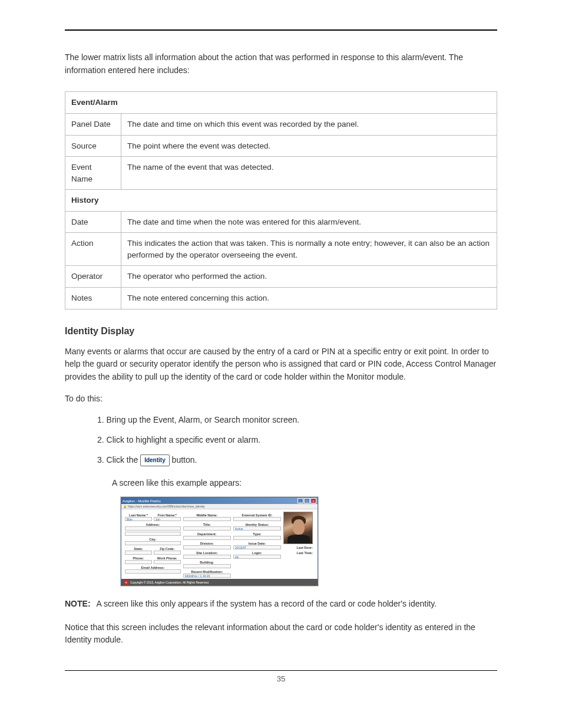  Describe the element at coordinates (207, 545) in the screenshot. I see `mock-col-work: Middle Name: Title: Department: Division…` at that location.